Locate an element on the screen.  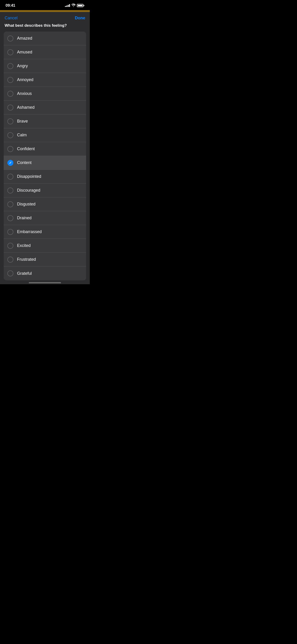
home-indicator is located at coordinates (45, 282).